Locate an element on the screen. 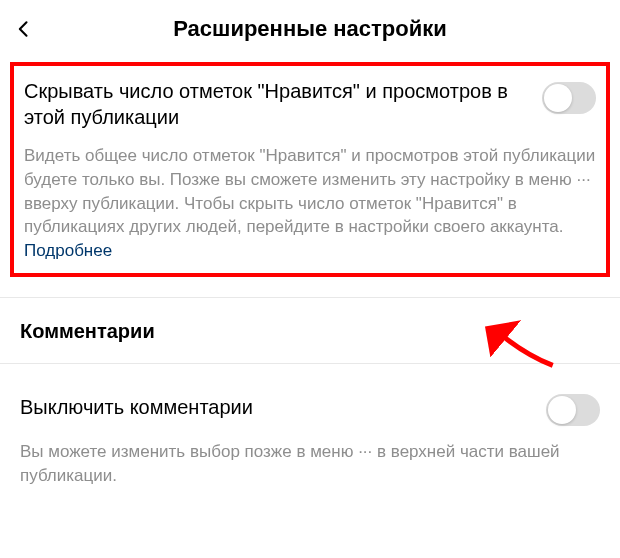 The width and height of the screenshot is (620, 558). header: Расширенные настройки is located at coordinates (310, 28).